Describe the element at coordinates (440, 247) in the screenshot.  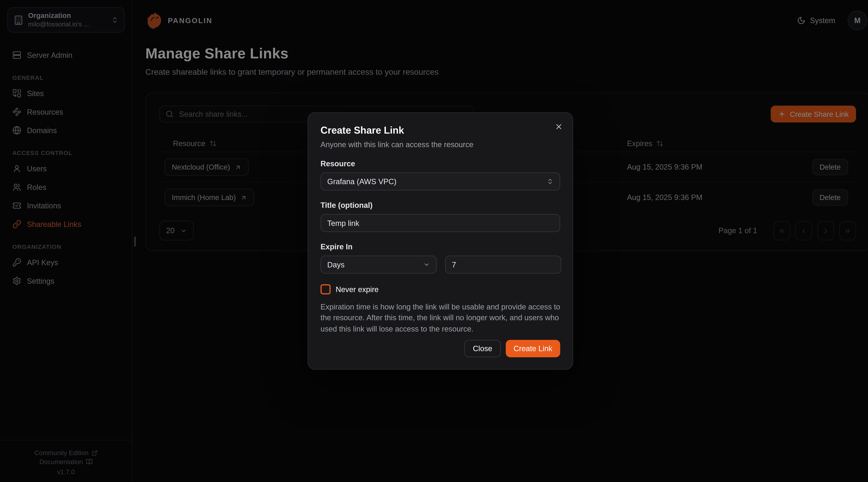
I see `expire-field-label: Expire In` at that location.